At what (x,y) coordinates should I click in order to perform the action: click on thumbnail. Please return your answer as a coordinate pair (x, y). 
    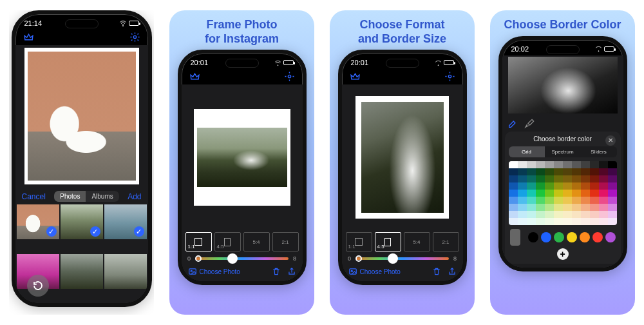
    Looking at the image, I should click on (82, 271).